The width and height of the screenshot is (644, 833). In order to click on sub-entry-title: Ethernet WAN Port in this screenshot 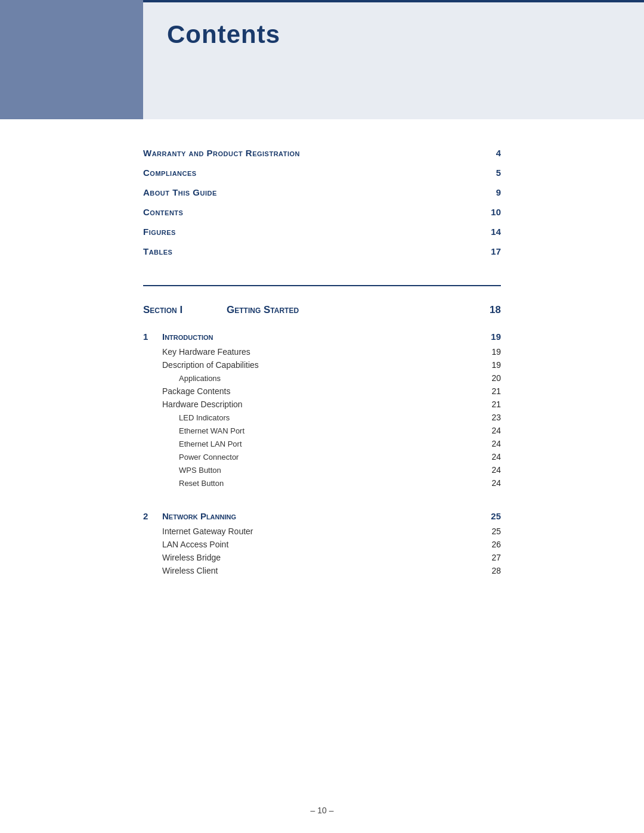, I will do `click(212, 431)`.